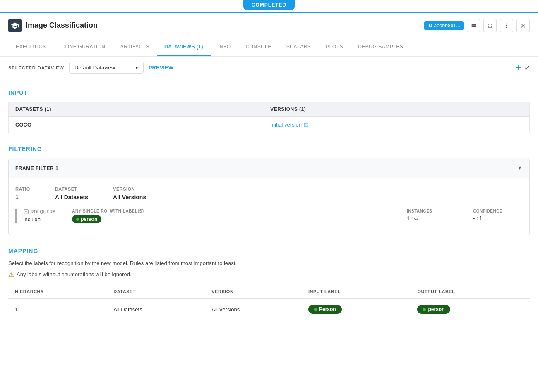 This screenshot has width=538, height=392. Describe the element at coordinates (269, 303) in the screenshot. I see `mapping-table: HIERARCHY DATASET VERSION INPUT LABEL OU…` at that location.